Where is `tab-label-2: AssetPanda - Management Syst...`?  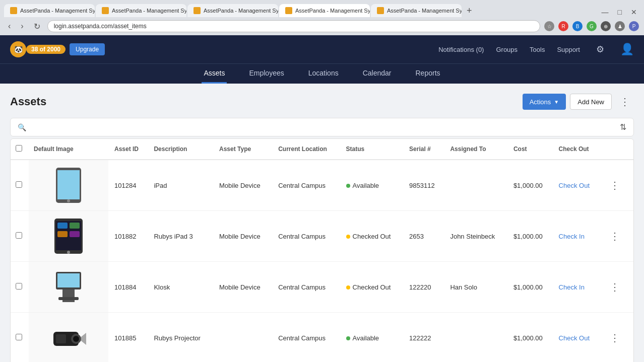 tab-label-2: AssetPanda - Management Syst... is located at coordinates (149, 11).